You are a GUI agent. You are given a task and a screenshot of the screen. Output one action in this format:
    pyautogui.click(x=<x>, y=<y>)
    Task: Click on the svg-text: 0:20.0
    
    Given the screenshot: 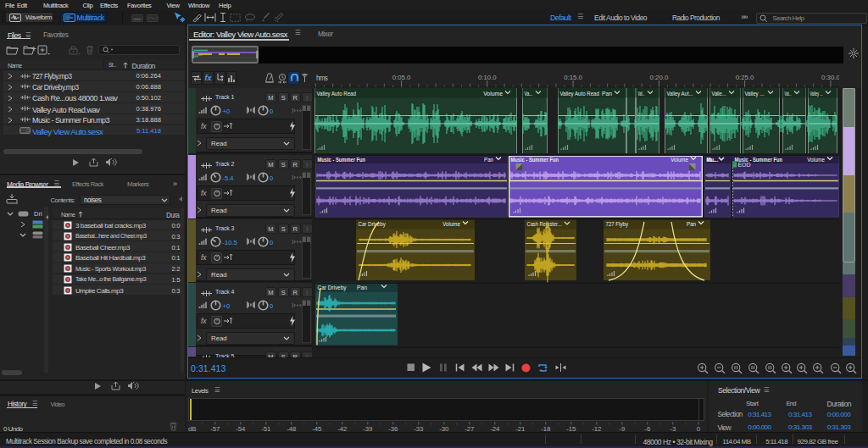 What is the action you would take?
    pyautogui.click(x=659, y=78)
    